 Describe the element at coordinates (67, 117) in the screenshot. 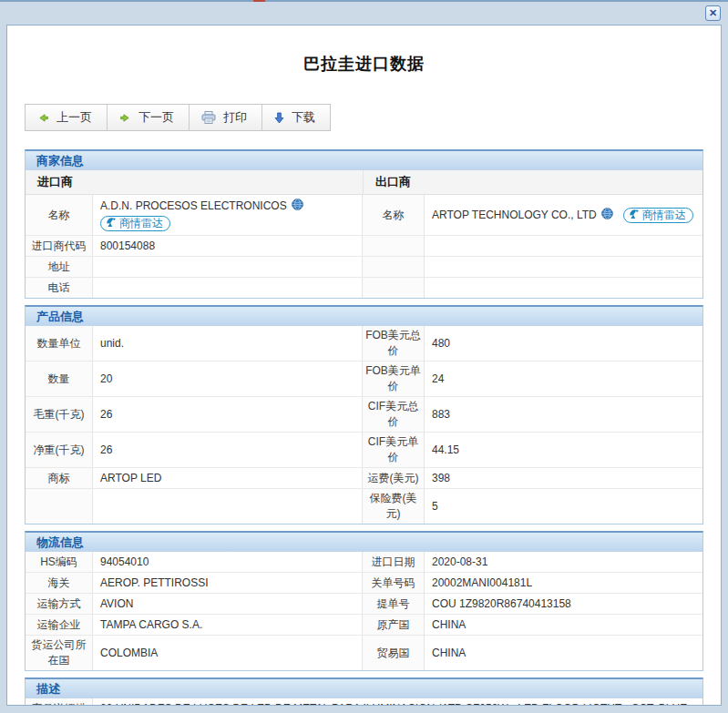

I see `prev-page-button: 上一页` at that location.